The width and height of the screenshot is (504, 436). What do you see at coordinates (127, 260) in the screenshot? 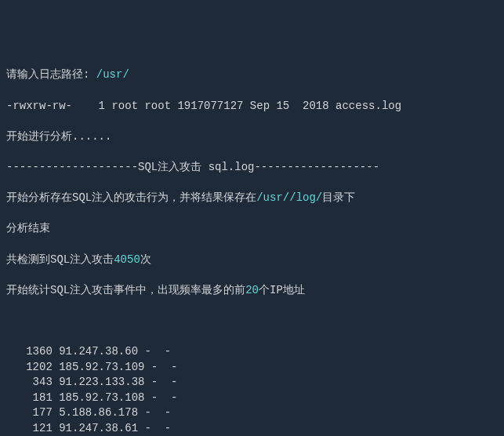
I see `sql-detect-count: 4050` at bounding box center [127, 260].